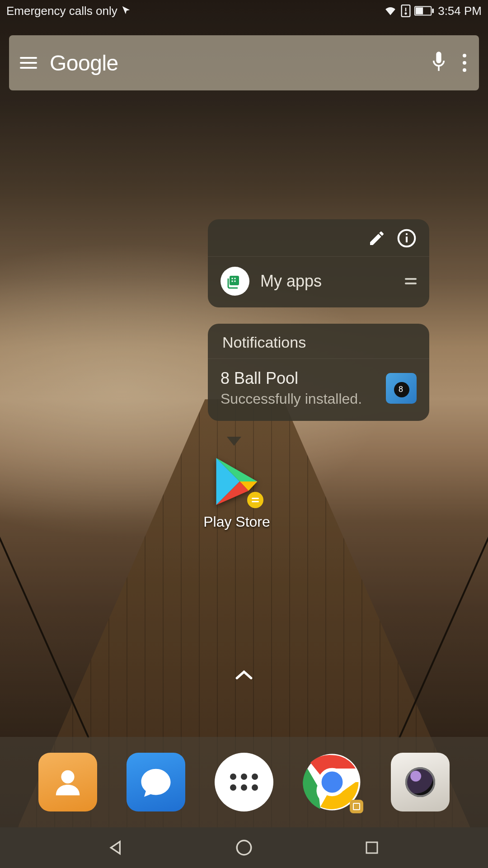 This screenshot has width=488, height=868. Describe the element at coordinates (235, 281) in the screenshot. I see `my-apps-icon` at that location.